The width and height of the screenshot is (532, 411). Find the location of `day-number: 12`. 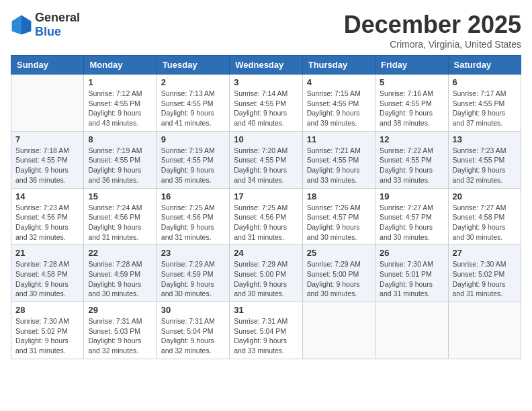

day-number: 12 is located at coordinates (411, 140).